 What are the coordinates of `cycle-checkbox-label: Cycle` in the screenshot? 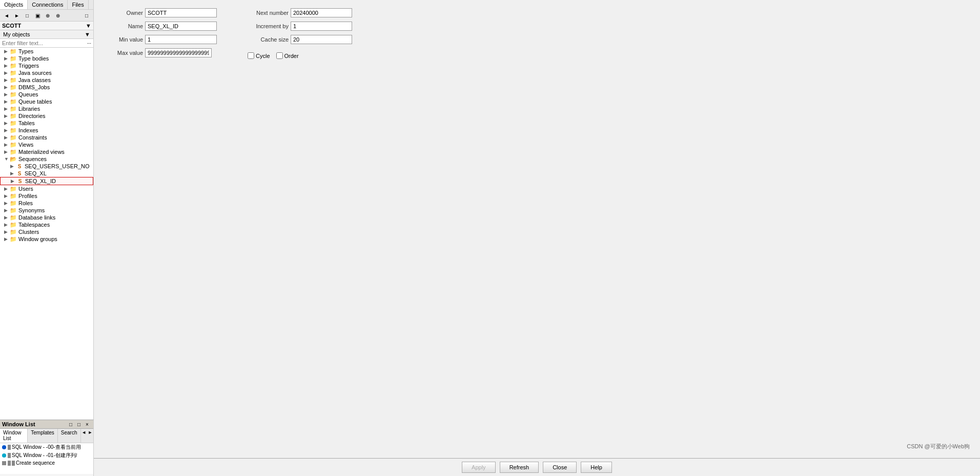 It's located at (259, 55).